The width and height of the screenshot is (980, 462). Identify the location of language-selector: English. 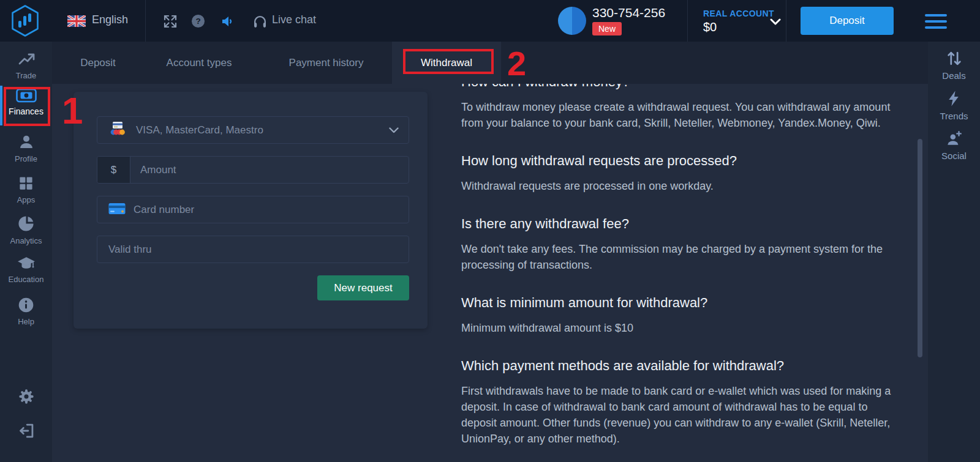
(110, 20).